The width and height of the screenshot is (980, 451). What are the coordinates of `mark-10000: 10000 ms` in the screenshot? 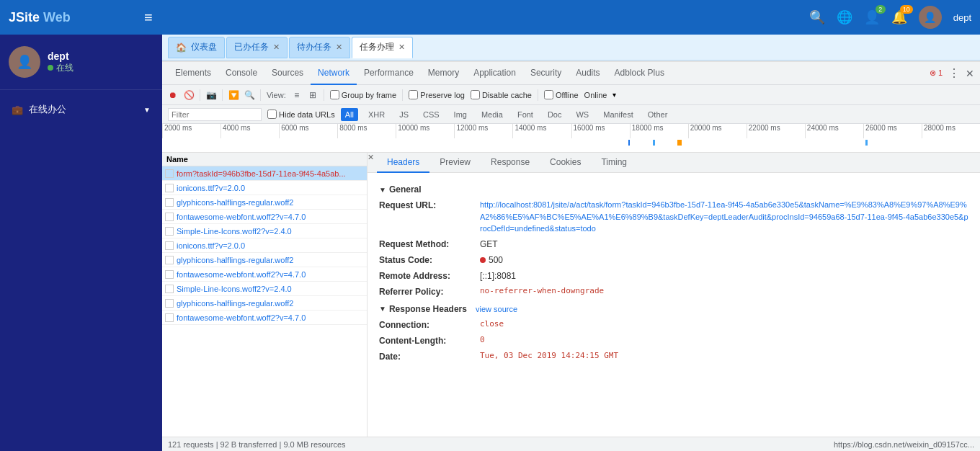 It's located at (425, 131).